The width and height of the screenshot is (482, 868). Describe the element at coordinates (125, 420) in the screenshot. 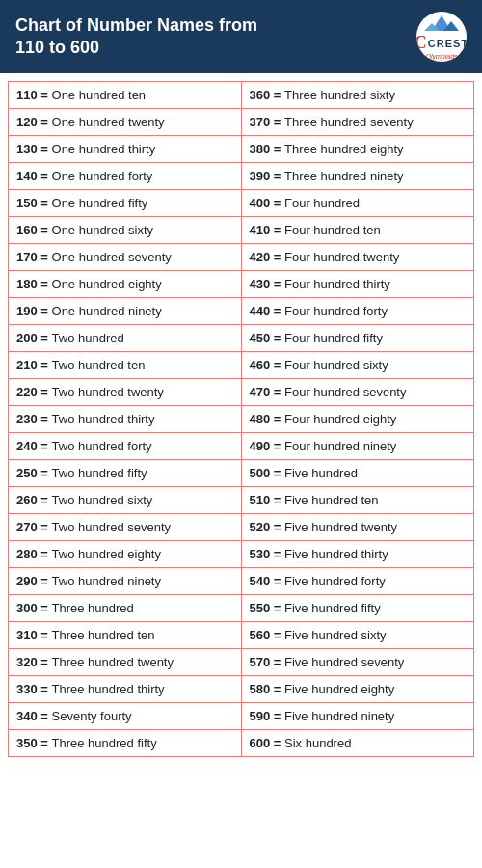

I see `table-cell: 230 = Two hundred thirty` at that location.